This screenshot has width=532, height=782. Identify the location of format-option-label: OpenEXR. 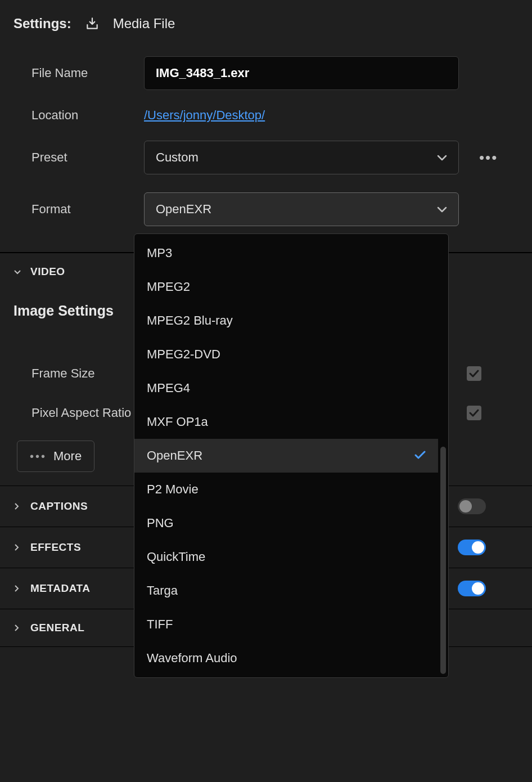
(174, 456).